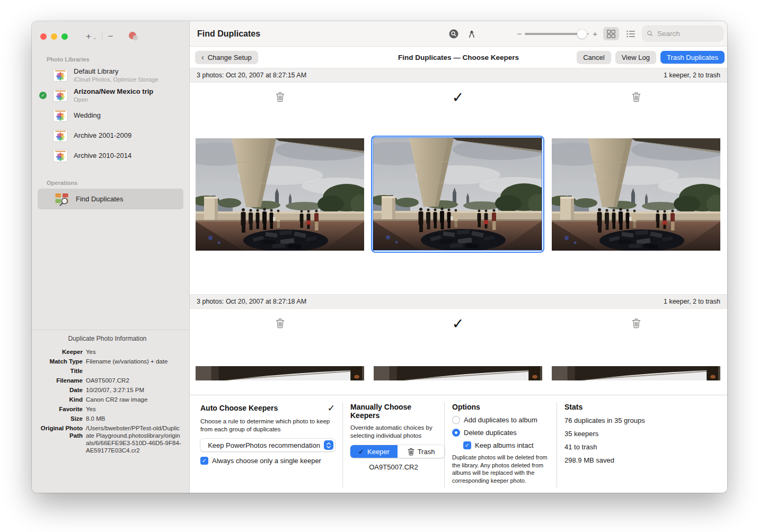  Describe the element at coordinates (426, 451) in the screenshot. I see `trash-segment-label: Trash` at that location.